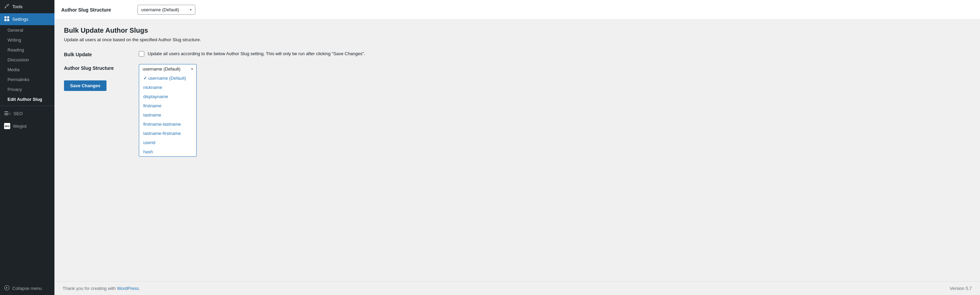 The height and width of the screenshot is (295, 980). Describe the element at coordinates (142, 54) in the screenshot. I see `bulk-update-checkbox` at that location.